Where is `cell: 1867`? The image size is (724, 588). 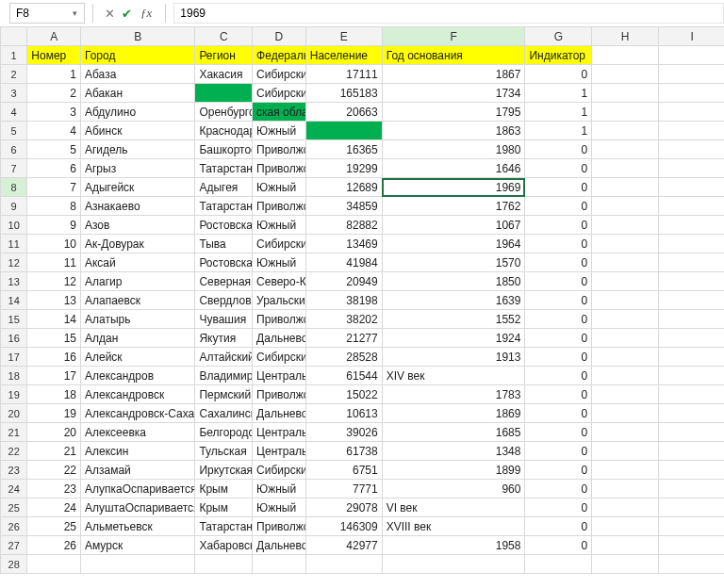
cell: 1867 is located at coordinates (453, 74).